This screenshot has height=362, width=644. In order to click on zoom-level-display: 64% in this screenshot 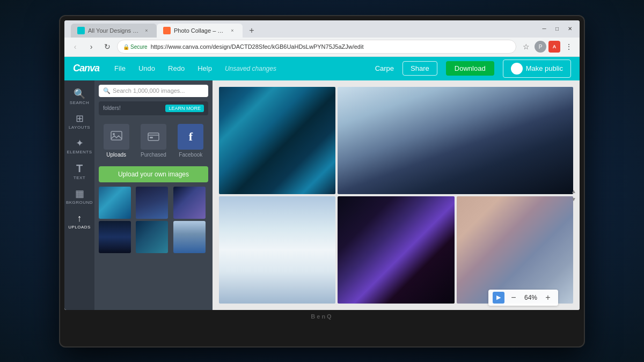, I will do `click(531, 298)`.